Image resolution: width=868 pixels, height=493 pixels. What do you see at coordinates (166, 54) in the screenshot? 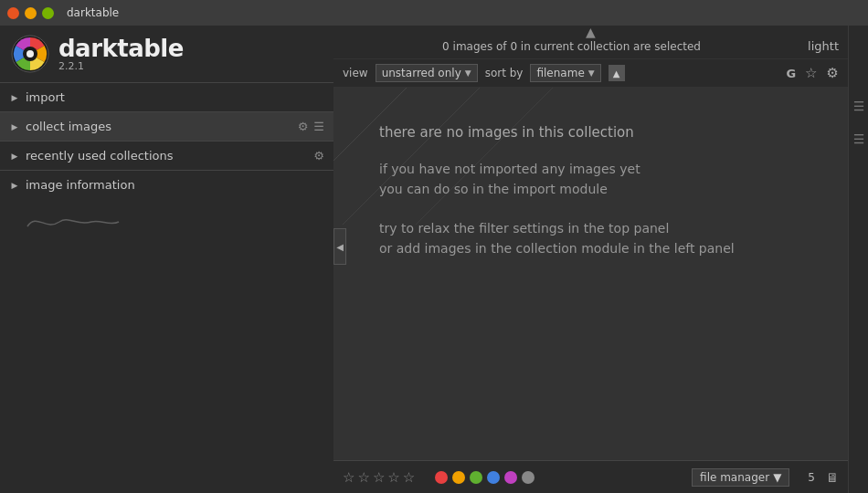
I see `logo-area: darktable 2.2.1` at bounding box center [166, 54].